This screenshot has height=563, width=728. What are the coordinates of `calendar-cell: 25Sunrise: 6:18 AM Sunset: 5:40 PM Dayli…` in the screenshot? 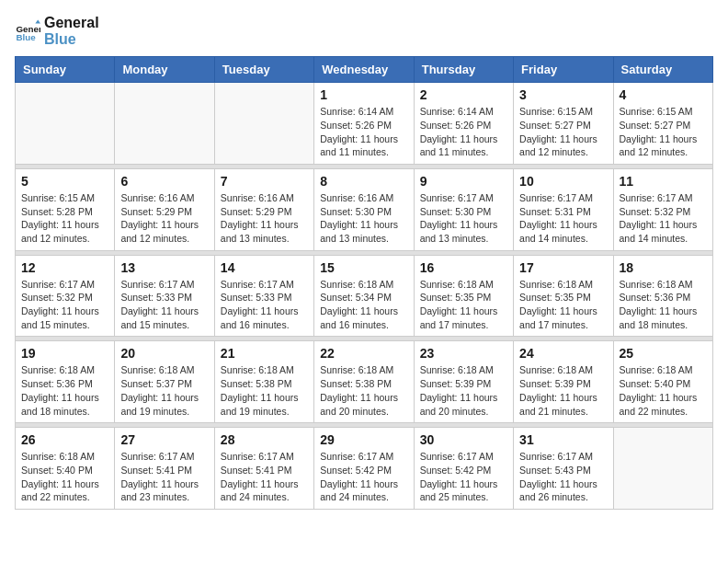 It's located at (663, 383).